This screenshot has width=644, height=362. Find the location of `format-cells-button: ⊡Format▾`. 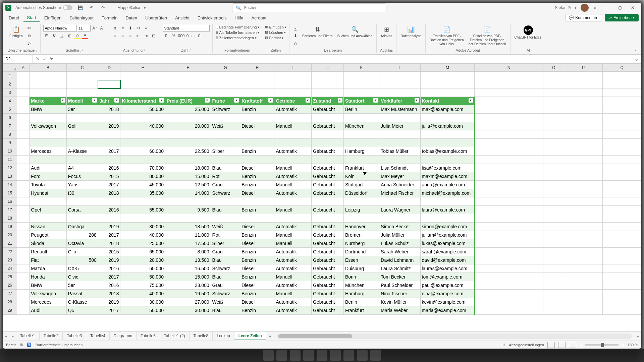

format-cells-button: ⊡Format▾ is located at coordinates (276, 38).